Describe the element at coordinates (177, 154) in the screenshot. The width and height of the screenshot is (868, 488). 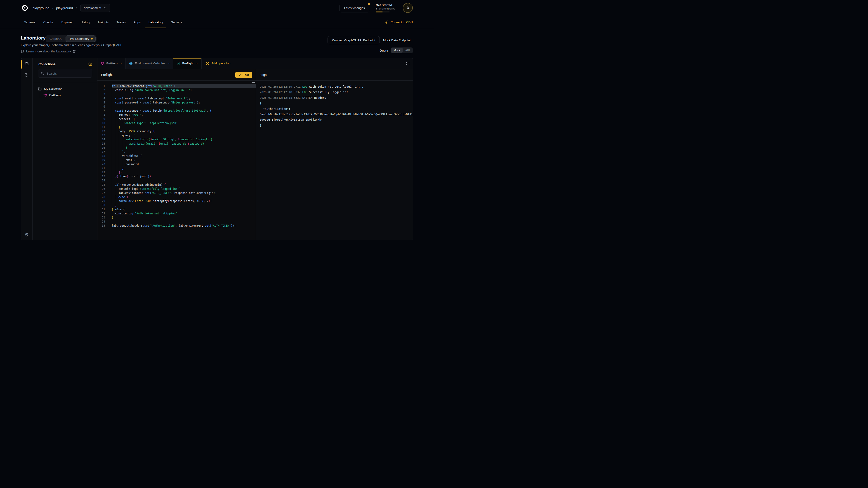
I see `preflight-editor-panel: Preflight Test 1if (!lab.environment.get…` at that location.